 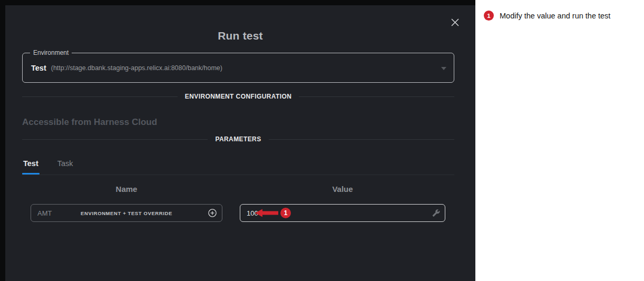 What do you see at coordinates (555, 16) in the screenshot?
I see `step-text: Modify the value and run the test` at bounding box center [555, 16].